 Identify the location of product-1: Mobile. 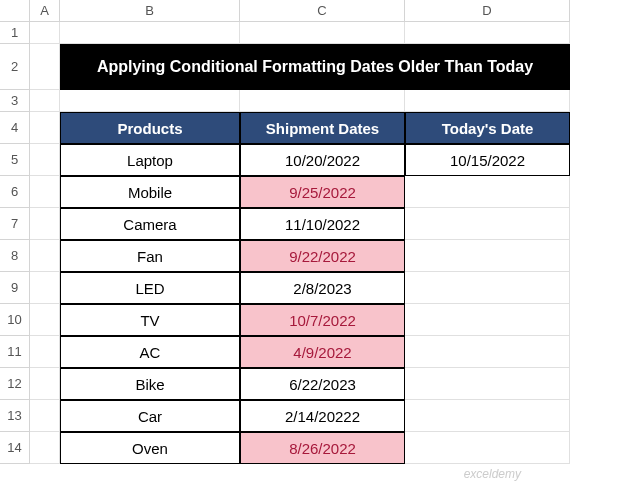
(150, 192).